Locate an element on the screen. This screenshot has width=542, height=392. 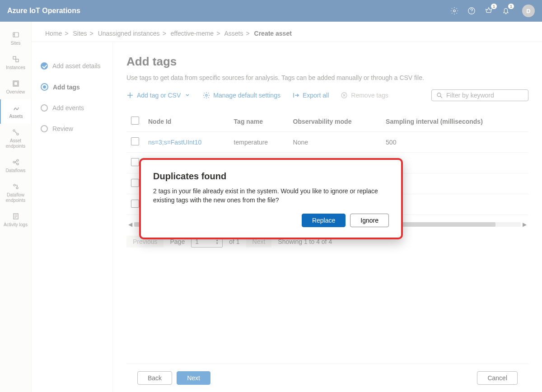
dialog-body: 2 tags in your file already exist in the… is located at coordinates (271, 196).